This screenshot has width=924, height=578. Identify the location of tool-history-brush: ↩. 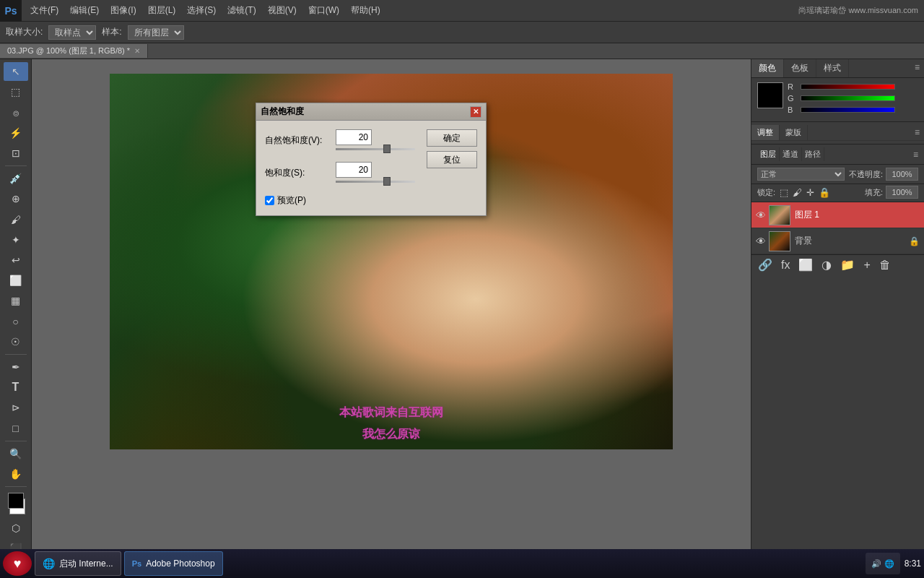
(16, 260).